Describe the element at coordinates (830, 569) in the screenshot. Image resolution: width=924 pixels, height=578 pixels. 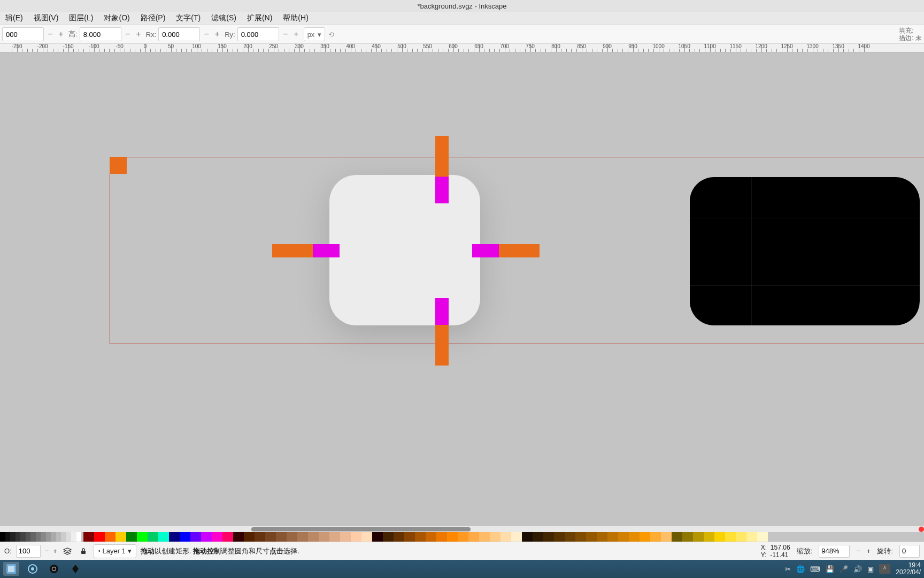
I see `tray-disk-icon: 💾` at that location.